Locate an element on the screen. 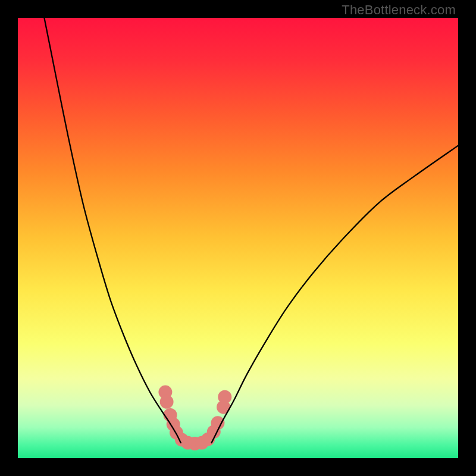 This screenshot has height=476, width=476. watermark-text: TheBottleneck.com is located at coordinates (399, 10).